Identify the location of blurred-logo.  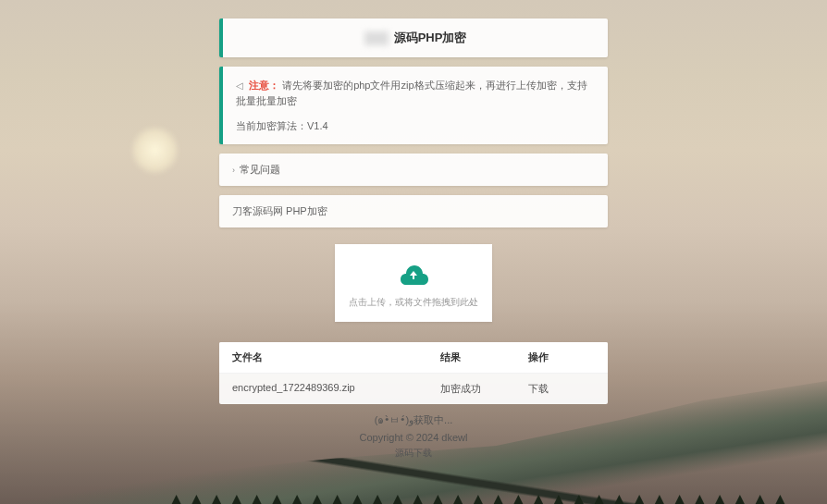
(376, 39).